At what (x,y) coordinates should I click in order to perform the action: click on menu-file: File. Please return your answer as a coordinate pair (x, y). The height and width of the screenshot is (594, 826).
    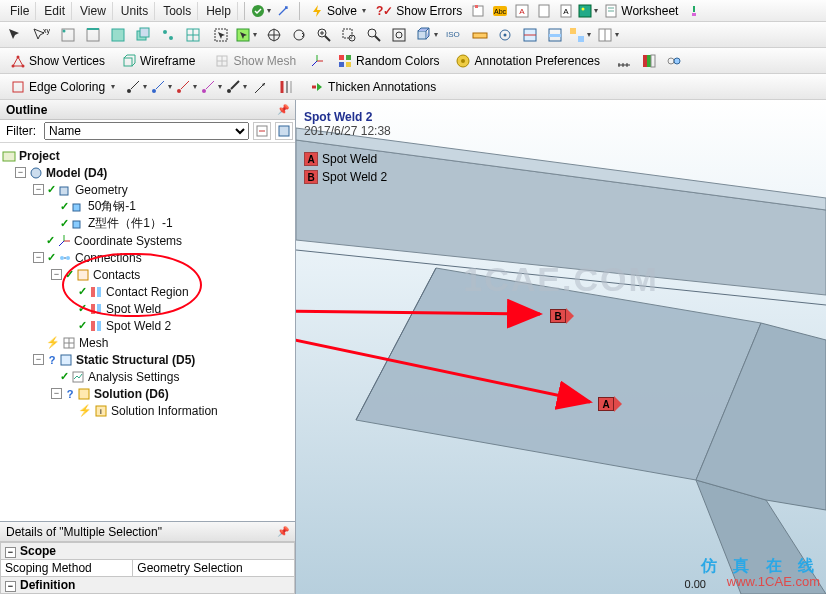
    Looking at the image, I should click on (20, 11).